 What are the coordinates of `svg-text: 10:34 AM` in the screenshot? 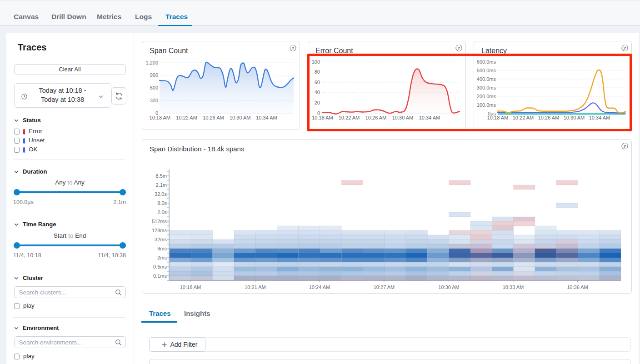 It's located at (266, 118).